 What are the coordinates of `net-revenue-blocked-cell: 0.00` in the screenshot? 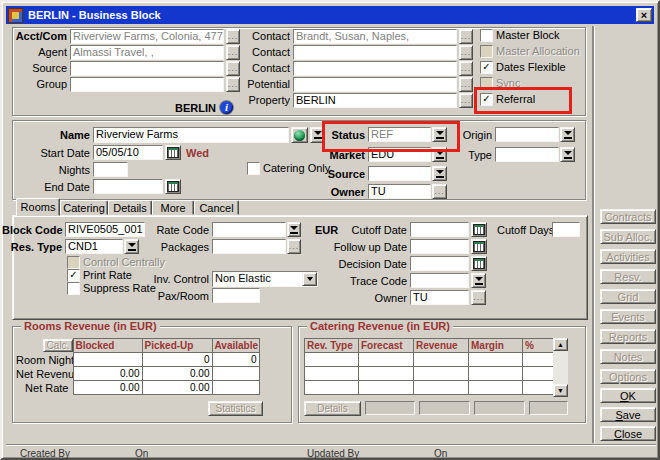 It's located at (108, 374).